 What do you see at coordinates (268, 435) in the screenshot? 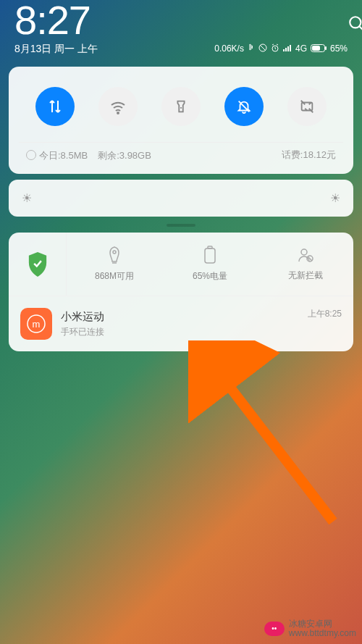
I see `annotation-arrow` at bounding box center [268, 435].